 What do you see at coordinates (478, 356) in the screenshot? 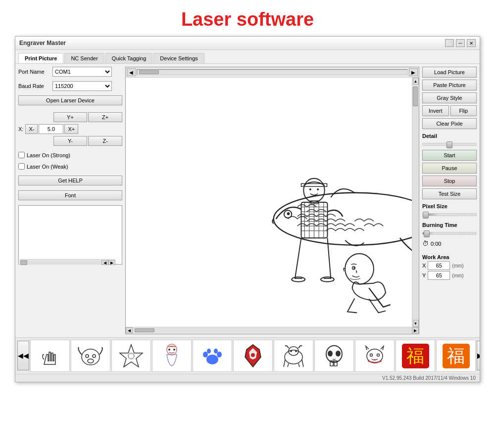
I see `thumb-next-button: ▶▶` at bounding box center [478, 356].